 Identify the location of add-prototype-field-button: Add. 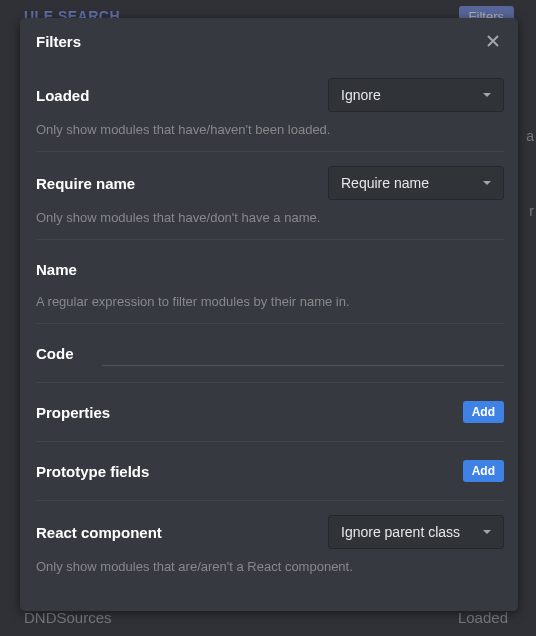
(484, 471).